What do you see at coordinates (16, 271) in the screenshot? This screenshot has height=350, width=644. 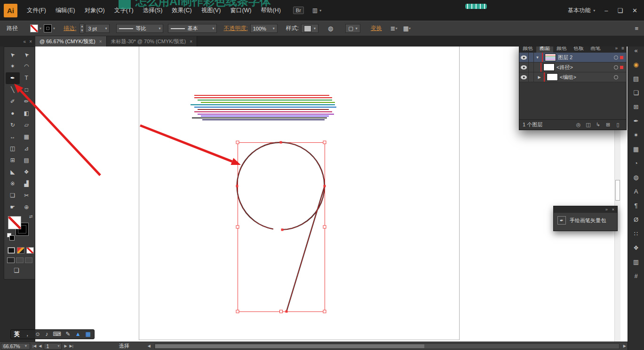 I see `screen-mode-button: ❏` at bounding box center [16, 271].